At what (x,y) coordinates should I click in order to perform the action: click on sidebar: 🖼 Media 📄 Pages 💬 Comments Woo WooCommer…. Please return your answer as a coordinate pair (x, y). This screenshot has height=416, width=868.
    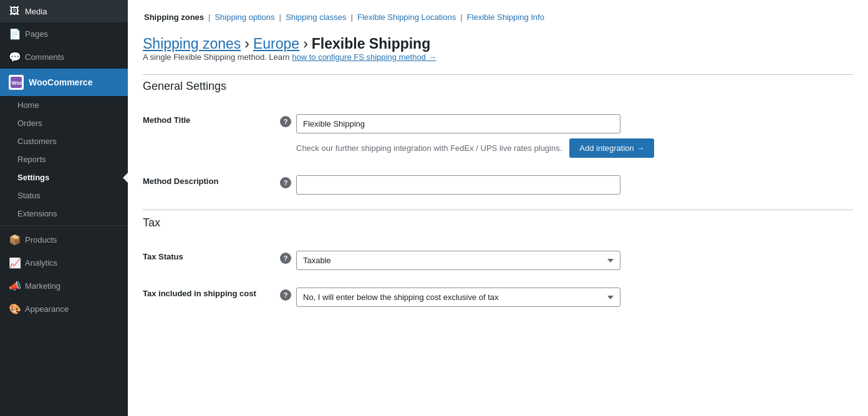
    Looking at the image, I should click on (64, 208).